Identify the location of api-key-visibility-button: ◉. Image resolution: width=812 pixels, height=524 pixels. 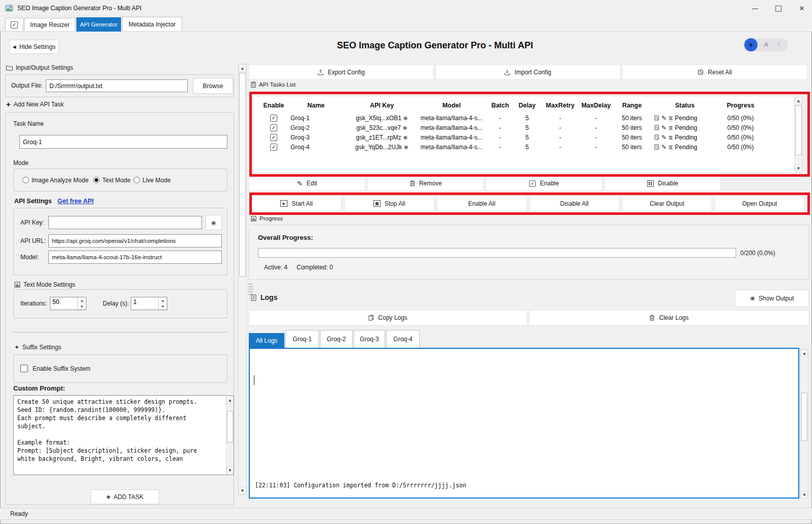
(214, 223).